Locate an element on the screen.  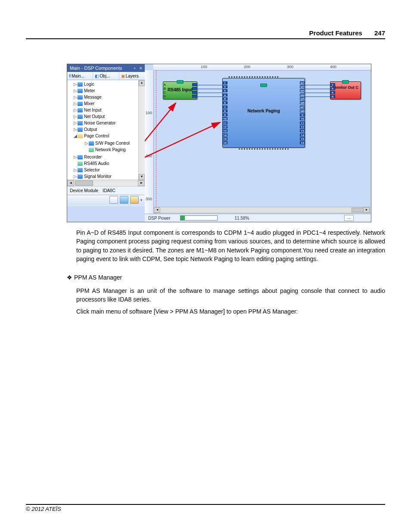
port: M7 is located at coordinates (302, 107).